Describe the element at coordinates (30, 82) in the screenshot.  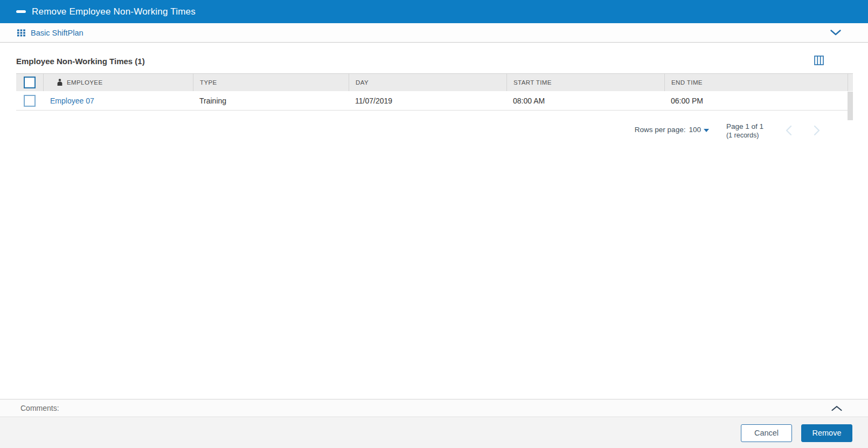
I see `select-all-cell` at that location.